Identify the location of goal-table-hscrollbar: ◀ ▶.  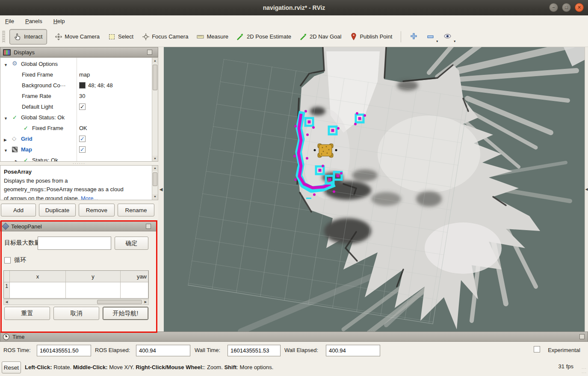
(76, 302).